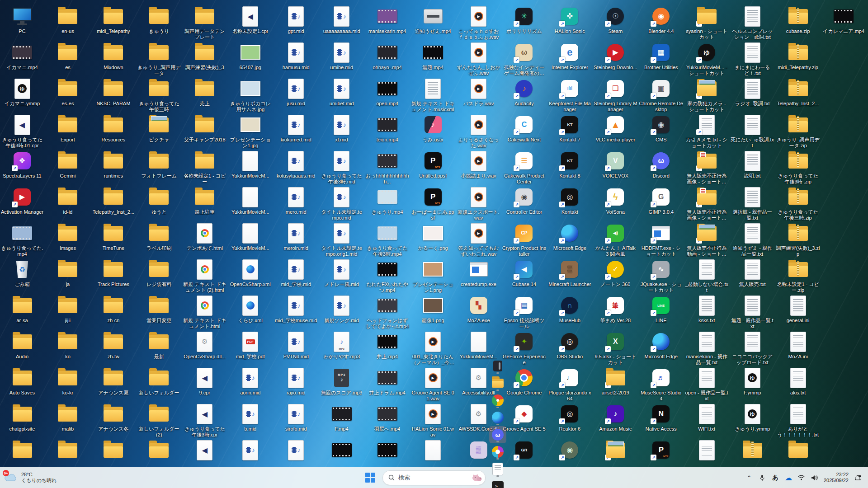  Describe the element at coordinates (296, 309) in the screenshot. I see `desktop-icon: ♪mid_学校muse.mid` at that location.